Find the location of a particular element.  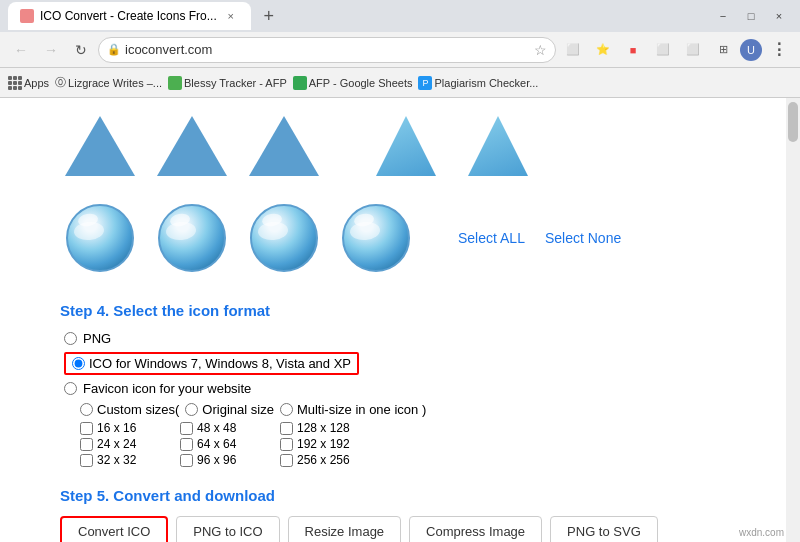

size-96: 96 x 96 is located at coordinates (230, 460).